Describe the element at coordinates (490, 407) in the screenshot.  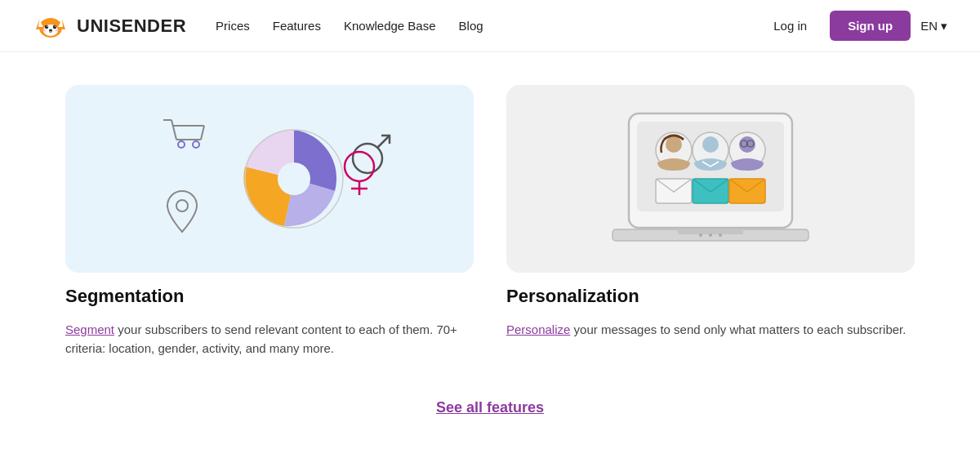
I see `see-all-features-link: See all features` at that location.